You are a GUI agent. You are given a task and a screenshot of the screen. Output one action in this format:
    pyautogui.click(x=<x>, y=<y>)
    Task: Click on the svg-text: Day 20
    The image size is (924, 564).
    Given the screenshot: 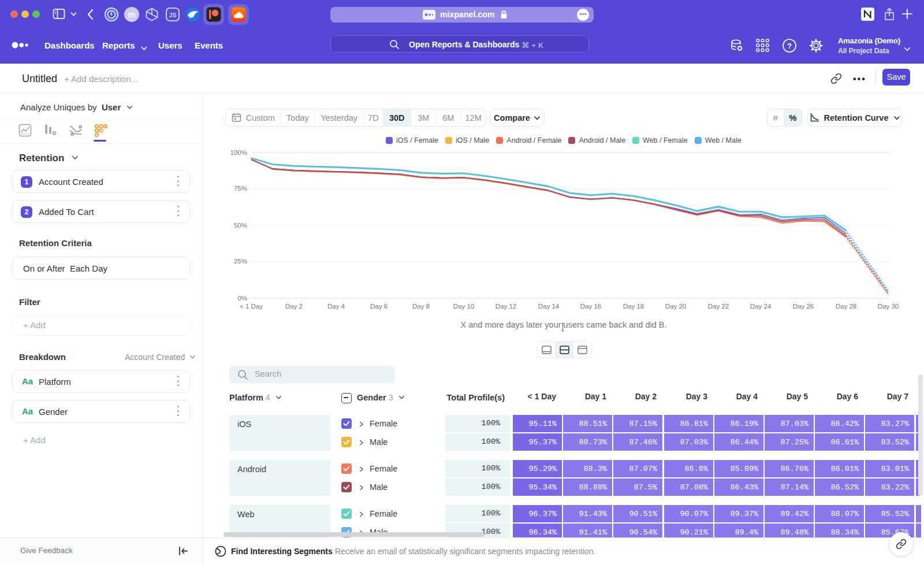 What is the action you would take?
    pyautogui.click(x=676, y=306)
    